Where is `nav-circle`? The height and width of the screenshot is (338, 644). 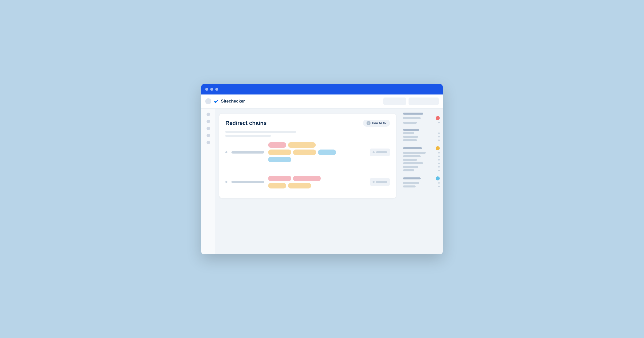 nav-circle is located at coordinates (208, 101).